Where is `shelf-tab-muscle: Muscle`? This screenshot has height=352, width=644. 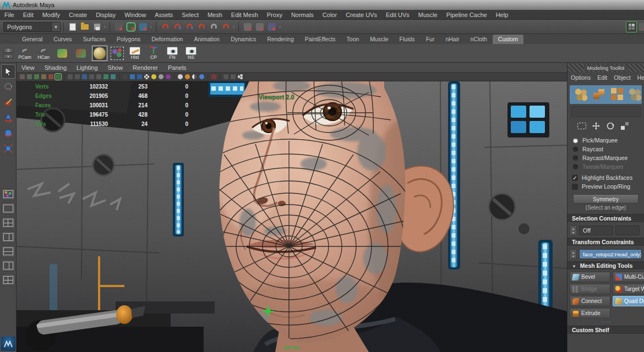
shelf-tab-muscle: Muscle is located at coordinates (379, 40).